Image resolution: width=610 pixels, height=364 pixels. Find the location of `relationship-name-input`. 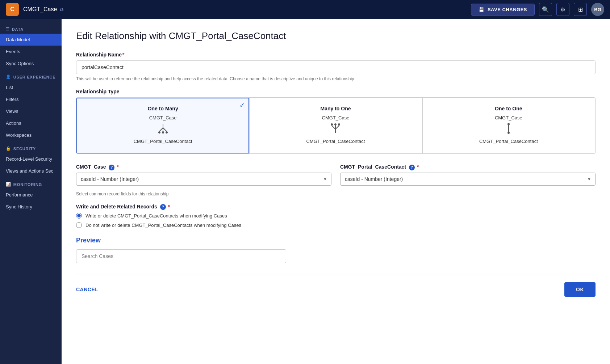

relationship-name-input is located at coordinates (336, 67).